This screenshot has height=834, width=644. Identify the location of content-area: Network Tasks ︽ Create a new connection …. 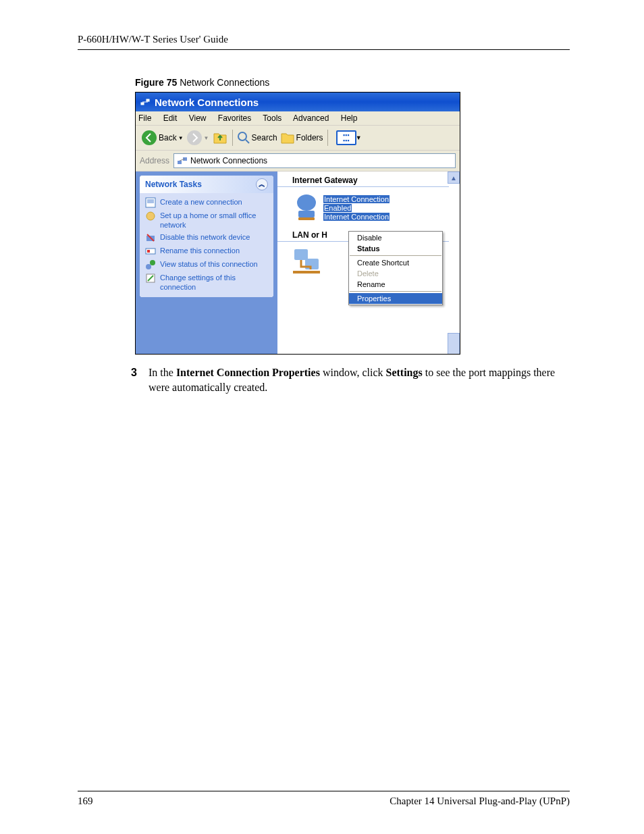
(298, 263).